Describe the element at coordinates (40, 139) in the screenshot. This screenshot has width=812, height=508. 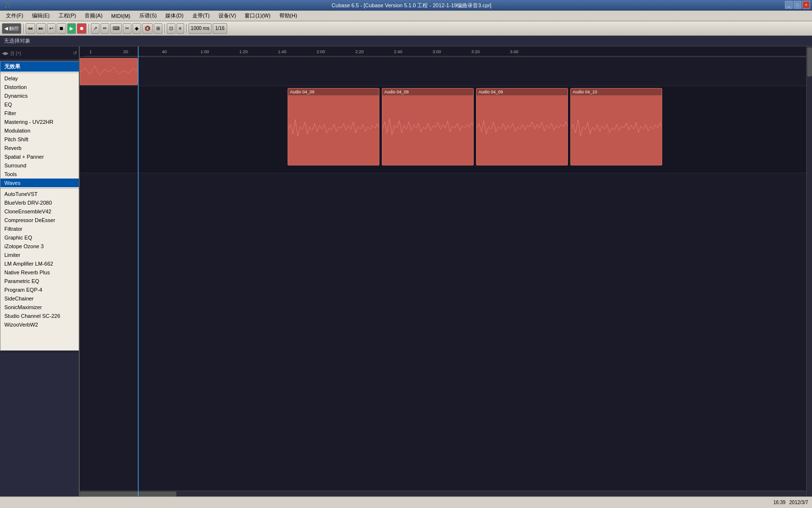
I see `ctx-item-pitchshift: Pitch Shift` at that location.